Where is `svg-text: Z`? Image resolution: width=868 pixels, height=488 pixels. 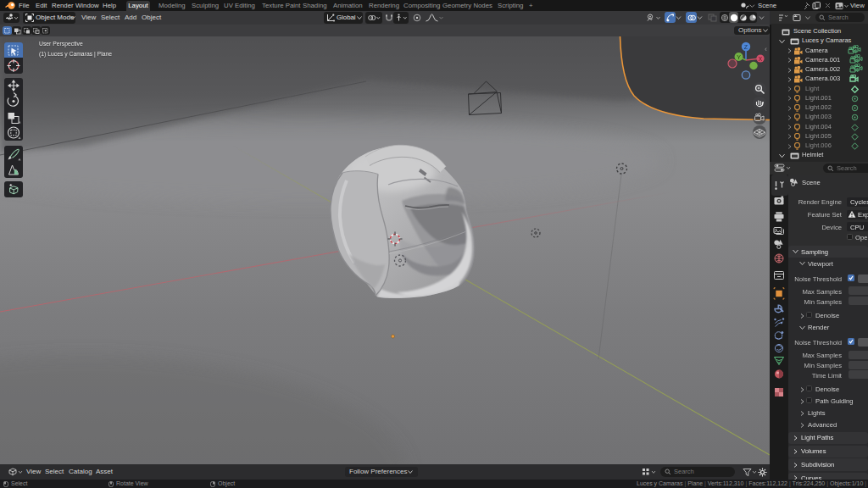
svg-text: Z is located at coordinates (746, 47).